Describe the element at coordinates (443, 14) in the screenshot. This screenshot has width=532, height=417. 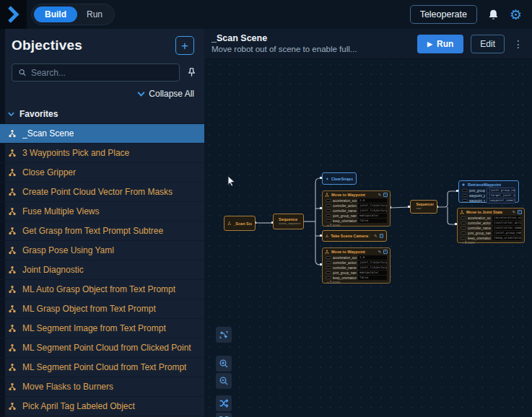
I see `teleoperate-button: Teleoperate` at that location.